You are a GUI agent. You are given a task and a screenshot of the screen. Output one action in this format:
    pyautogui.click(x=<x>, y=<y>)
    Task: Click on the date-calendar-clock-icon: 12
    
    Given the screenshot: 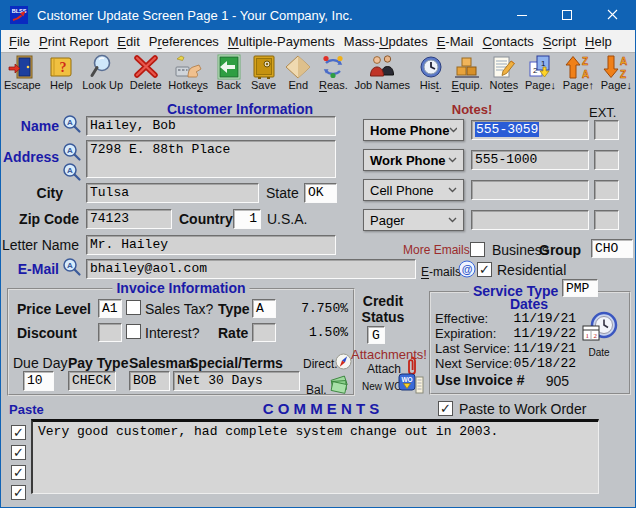 What is the action you would take?
    pyautogui.click(x=599, y=329)
    